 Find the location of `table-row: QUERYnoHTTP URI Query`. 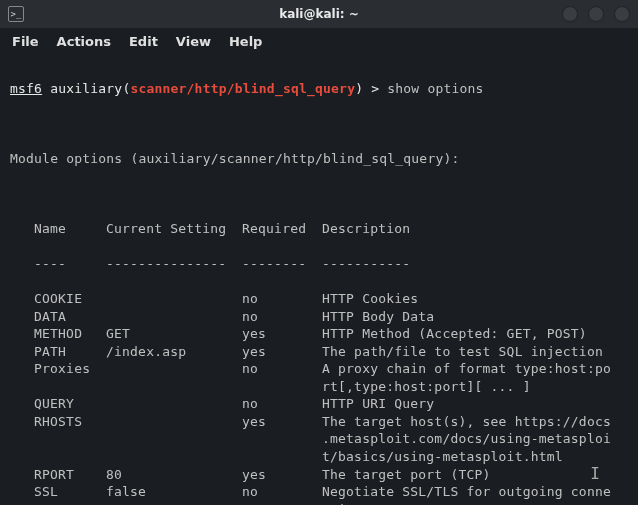

table-row: QUERYnoHTTP URI Query is located at coordinates (319, 404).